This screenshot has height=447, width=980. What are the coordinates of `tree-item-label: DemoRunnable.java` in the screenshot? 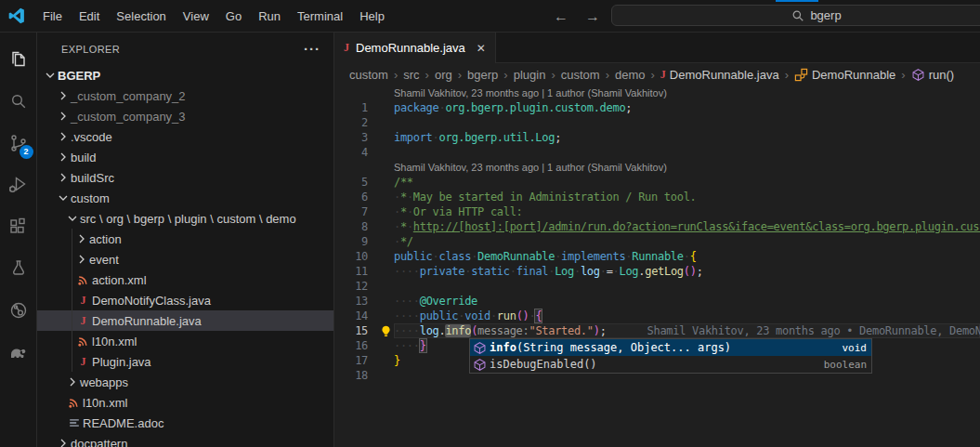 It's located at (147, 322).